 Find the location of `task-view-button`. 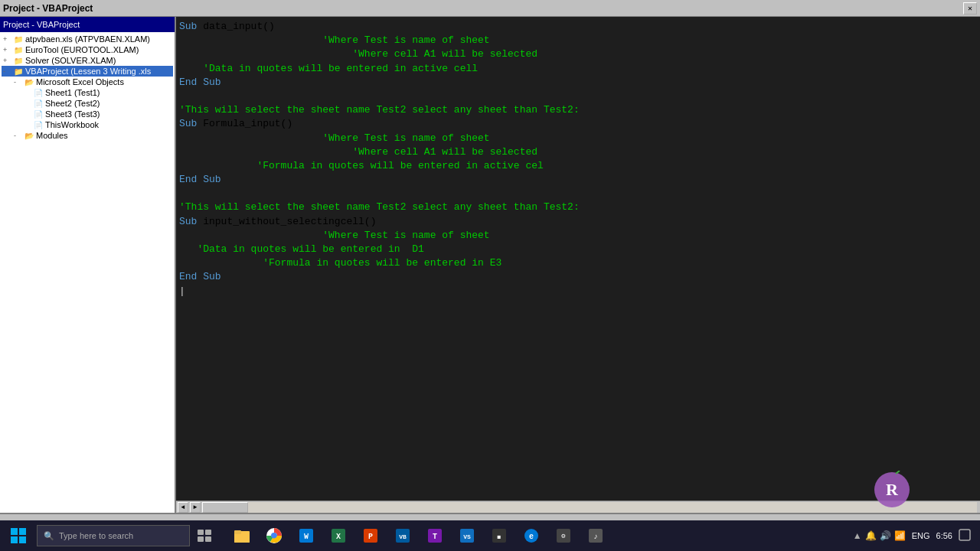

task-view-button is located at coordinates (205, 536).